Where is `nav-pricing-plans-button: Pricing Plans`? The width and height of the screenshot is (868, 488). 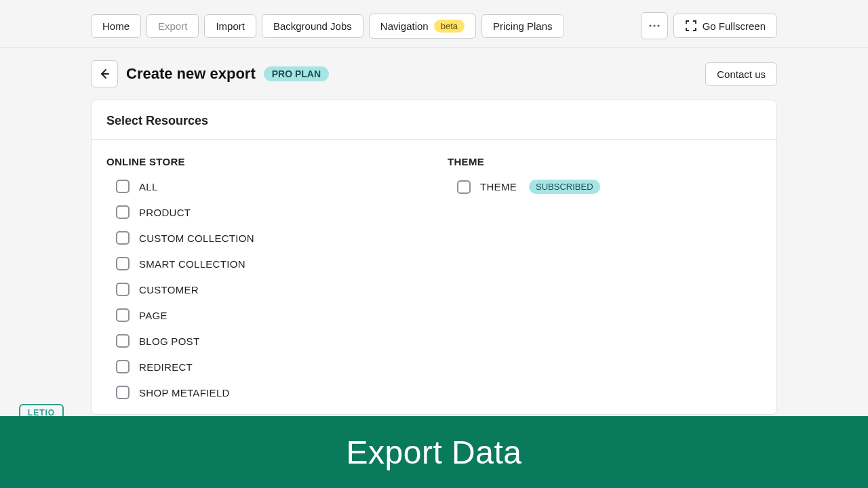 nav-pricing-plans-button: Pricing Plans is located at coordinates (523, 26).